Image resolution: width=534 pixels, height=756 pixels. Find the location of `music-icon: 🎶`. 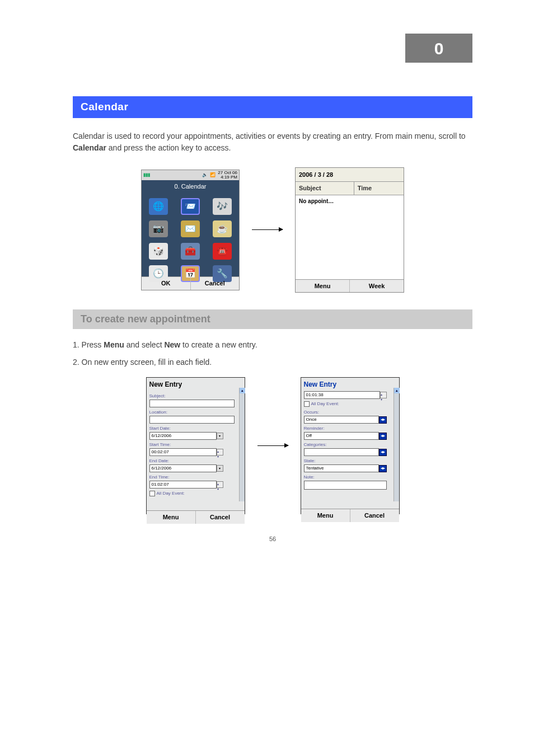

music-icon: 🎶 is located at coordinates (222, 206).